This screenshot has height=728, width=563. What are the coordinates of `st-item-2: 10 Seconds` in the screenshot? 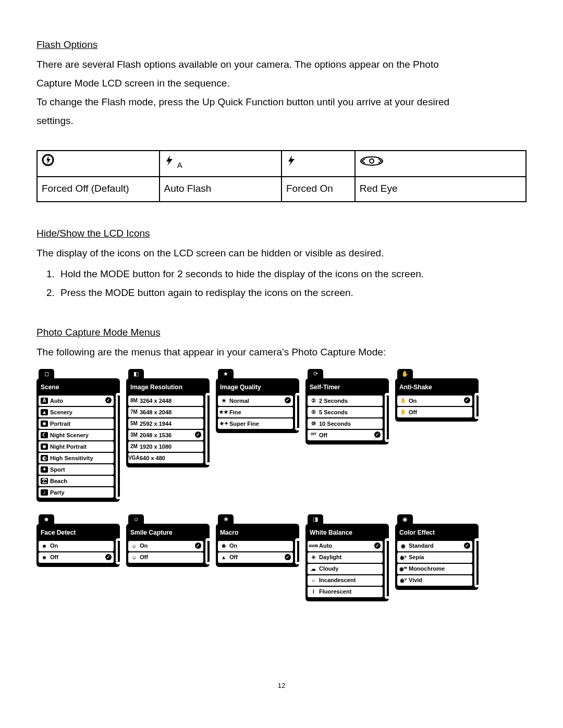 It's located at (335, 424).